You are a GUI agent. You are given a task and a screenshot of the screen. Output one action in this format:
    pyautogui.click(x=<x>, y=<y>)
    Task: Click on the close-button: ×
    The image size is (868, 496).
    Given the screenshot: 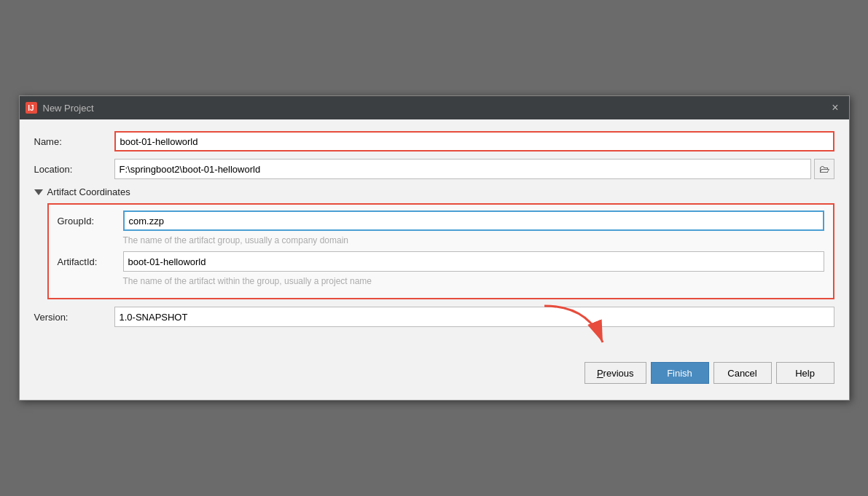 What is the action you would take?
    pyautogui.click(x=835, y=108)
    